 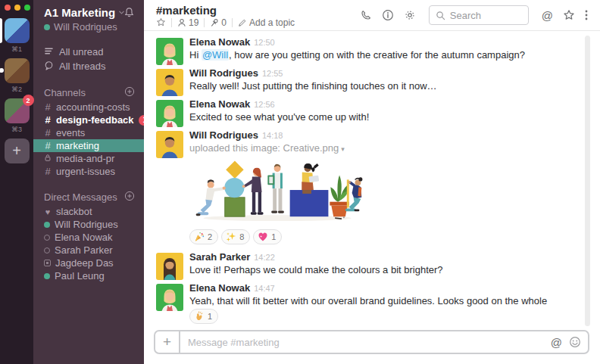 I want to click on message-input, so click(x=365, y=342).